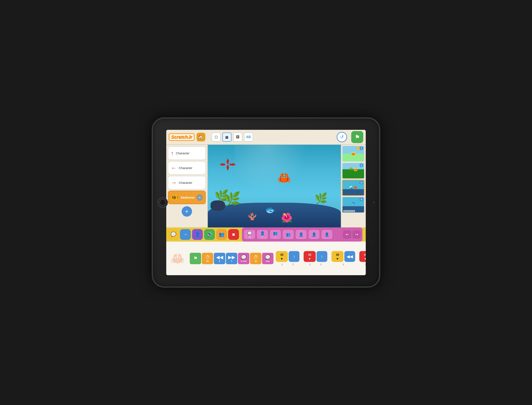 The width and height of the screenshot is (532, 405). Describe the element at coordinates (275, 237) in the screenshot. I see `prog-block-3-label: 2` at that location.